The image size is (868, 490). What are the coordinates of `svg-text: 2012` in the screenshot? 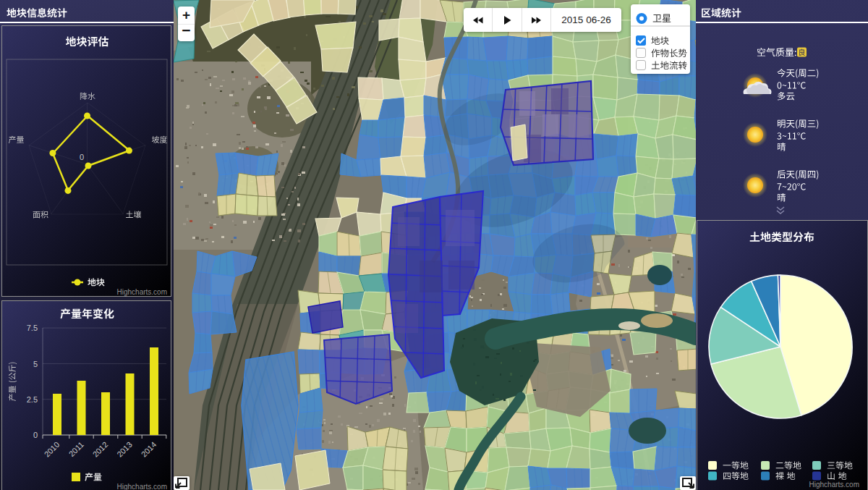 It's located at (101, 449).